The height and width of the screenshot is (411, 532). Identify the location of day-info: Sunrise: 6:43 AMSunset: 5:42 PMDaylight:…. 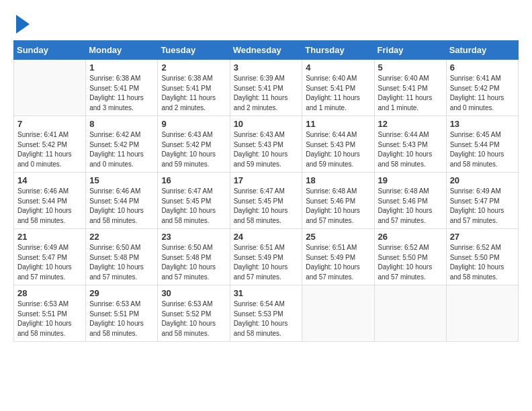
(193, 150).